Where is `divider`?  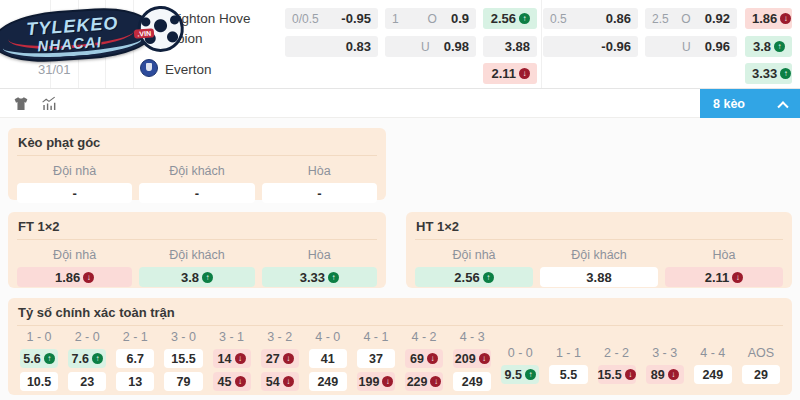 divider is located at coordinates (542, 44).